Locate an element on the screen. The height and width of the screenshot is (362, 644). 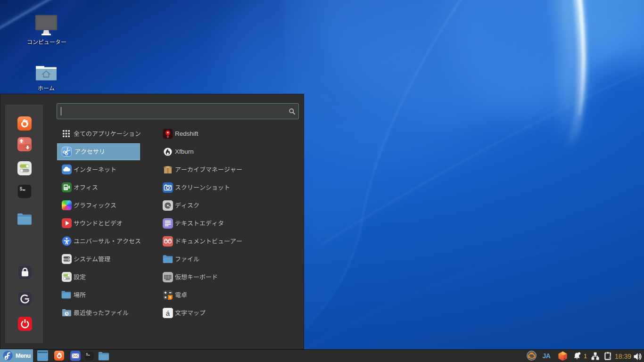
svg-text: á is located at coordinates (168, 313).